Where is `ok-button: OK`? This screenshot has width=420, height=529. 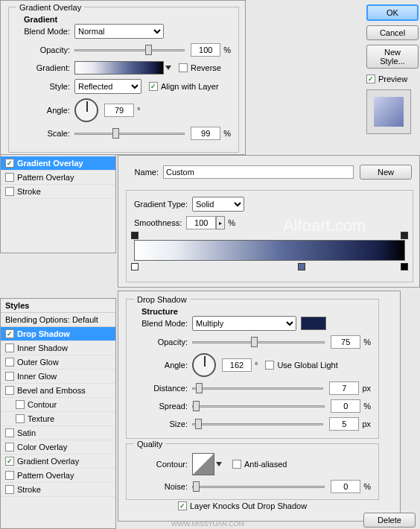
ok-button: OK is located at coordinates (392, 13).